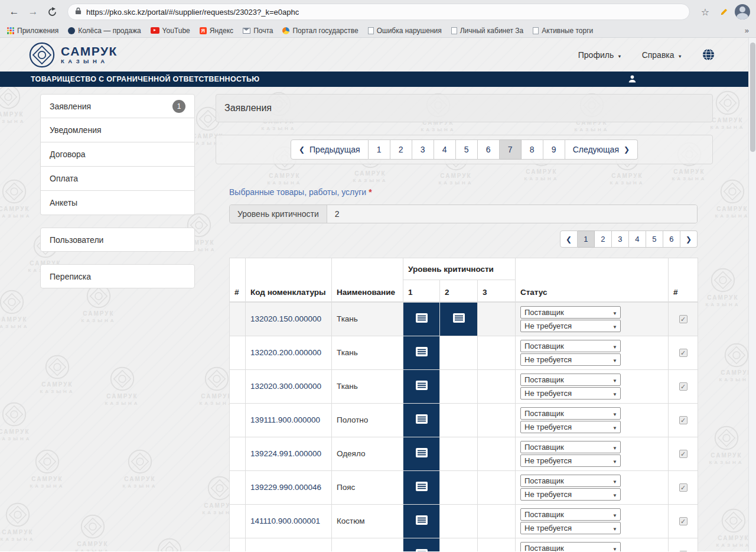 The height and width of the screenshot is (552, 756). Describe the element at coordinates (654, 239) in the screenshot. I see `table-pagination-page-5: 5` at that location.